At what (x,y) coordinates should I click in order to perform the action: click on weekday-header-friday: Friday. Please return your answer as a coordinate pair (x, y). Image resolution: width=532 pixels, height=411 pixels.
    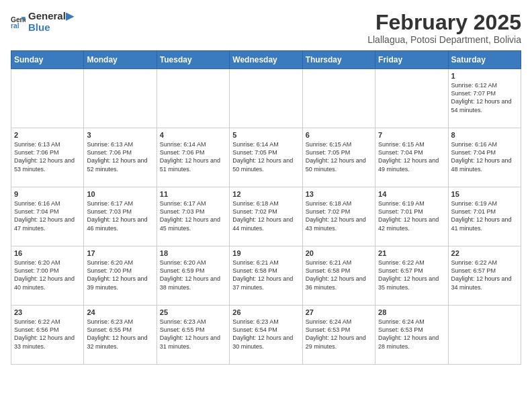
    Looking at the image, I should click on (412, 60).